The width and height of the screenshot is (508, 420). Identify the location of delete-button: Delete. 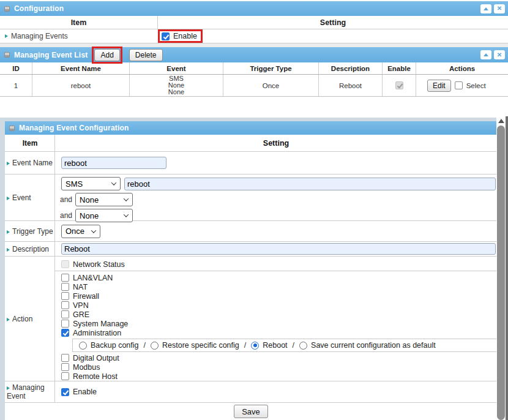
(146, 55).